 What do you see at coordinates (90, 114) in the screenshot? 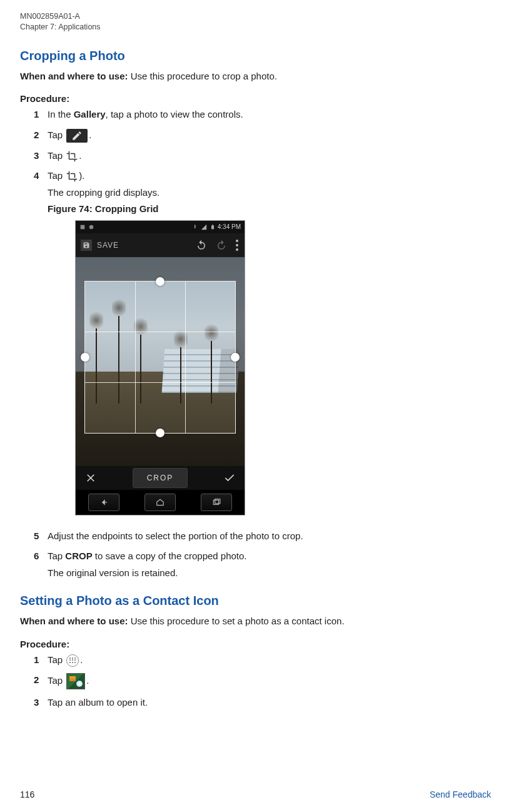
I see `text-bold: Gallery` at bounding box center [90, 114].